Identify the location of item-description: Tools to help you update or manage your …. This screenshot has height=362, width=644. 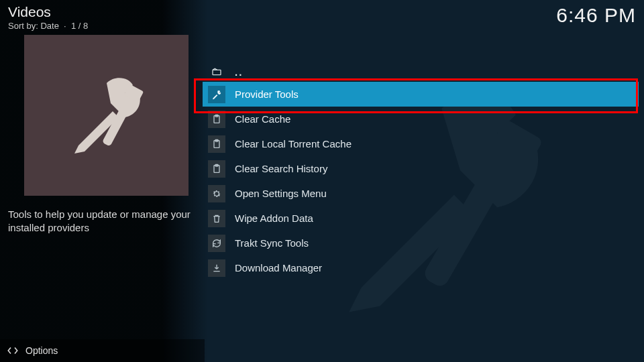
(105, 221).